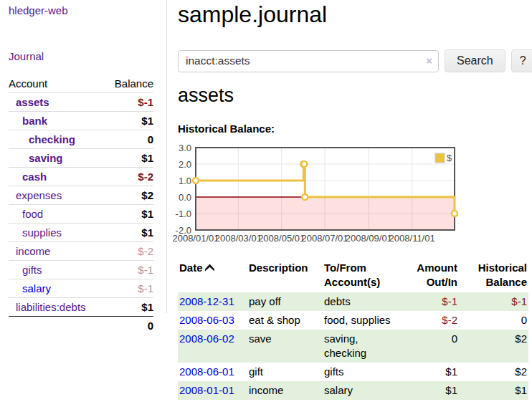  I want to click on account-row: cash$-2, so click(81, 177).